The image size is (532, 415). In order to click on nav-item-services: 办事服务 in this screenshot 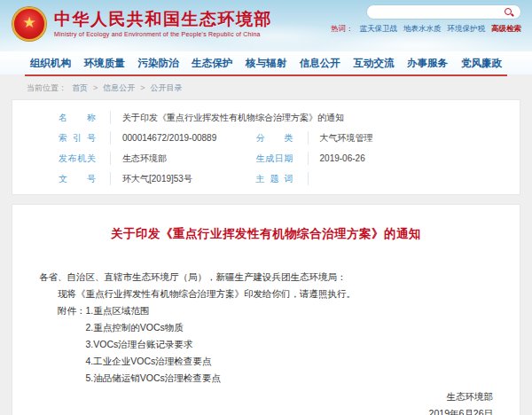, I will do `click(427, 64)`.